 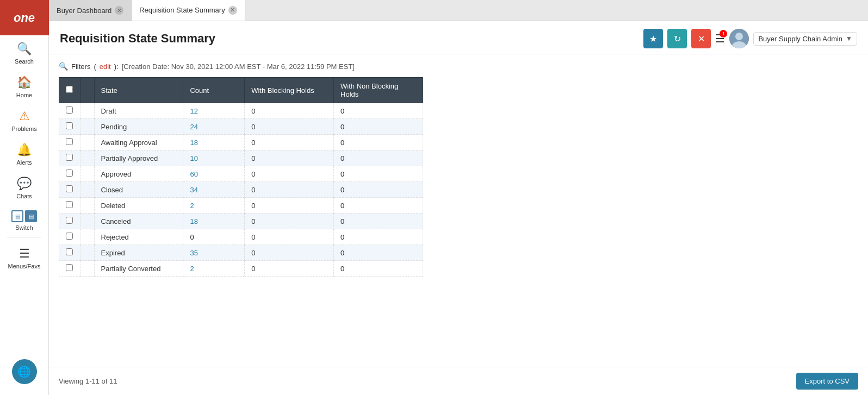 I want to click on row-state: Awaiting Approval, so click(x=139, y=142).